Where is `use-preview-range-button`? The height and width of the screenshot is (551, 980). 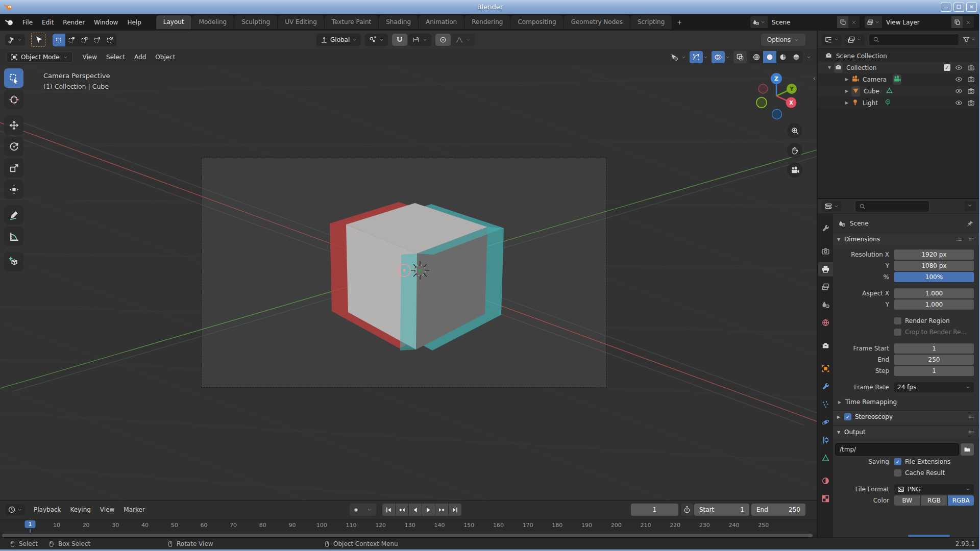 use-preview-range-button is located at coordinates (687, 510).